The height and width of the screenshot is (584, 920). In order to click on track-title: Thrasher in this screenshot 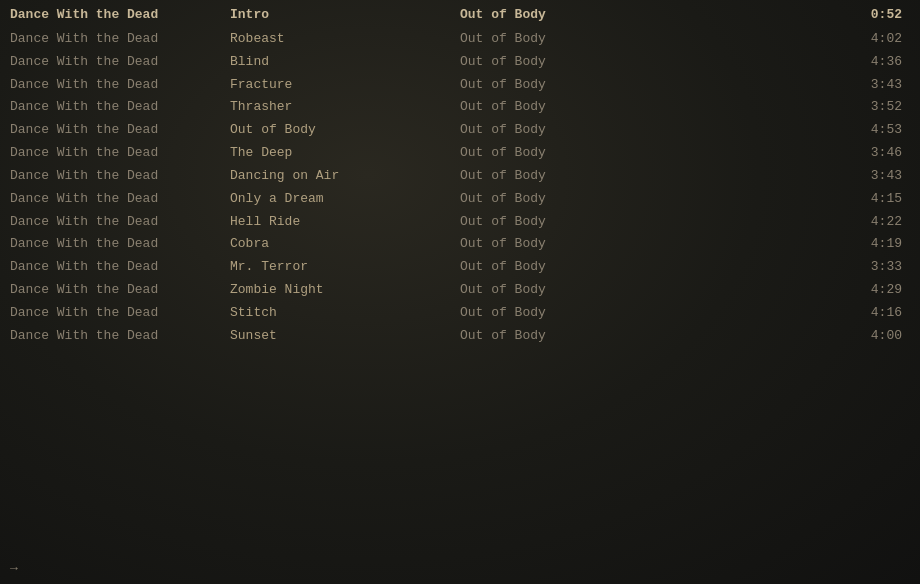, I will do `click(345, 108)`.